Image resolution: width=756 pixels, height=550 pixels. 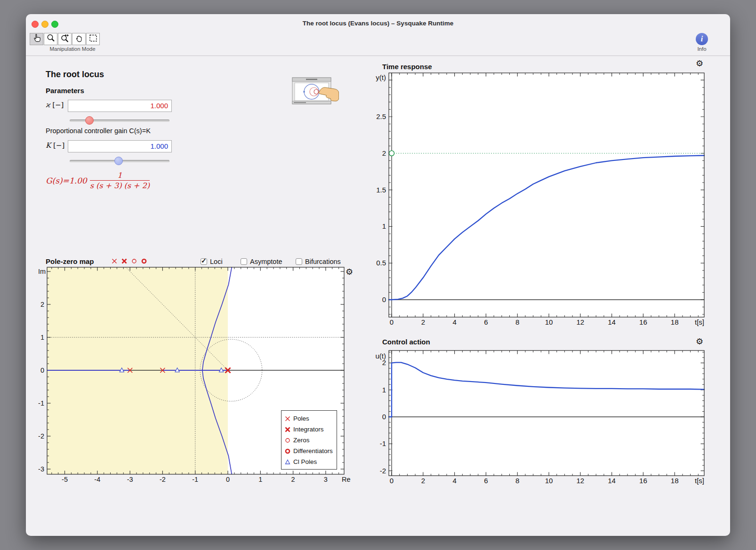 What do you see at coordinates (217, 262) in the screenshot?
I see `loci-checkbox-label: Loci` at bounding box center [217, 262].